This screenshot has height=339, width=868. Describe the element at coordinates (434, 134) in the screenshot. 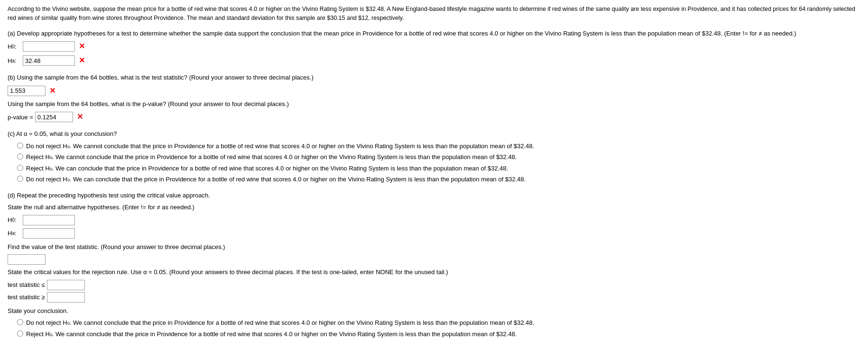

I see `part-c-question: (c) At α = 0.05, what is your conclusion…` at that location.